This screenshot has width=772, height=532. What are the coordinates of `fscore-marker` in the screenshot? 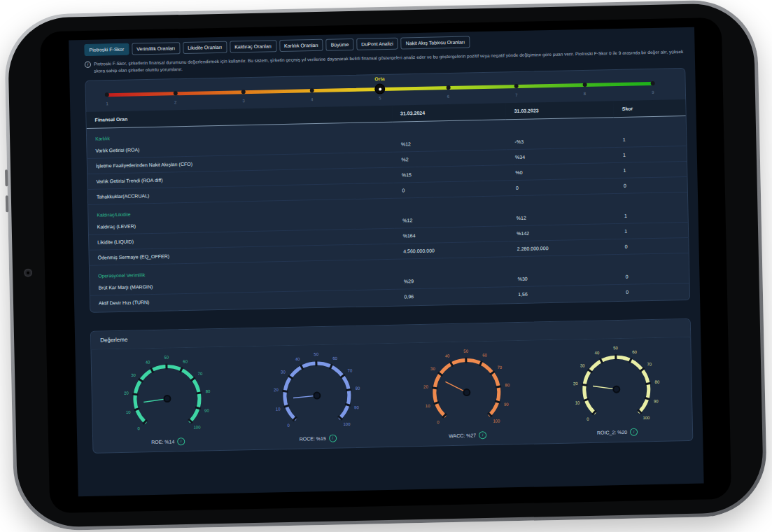 It's located at (379, 90).